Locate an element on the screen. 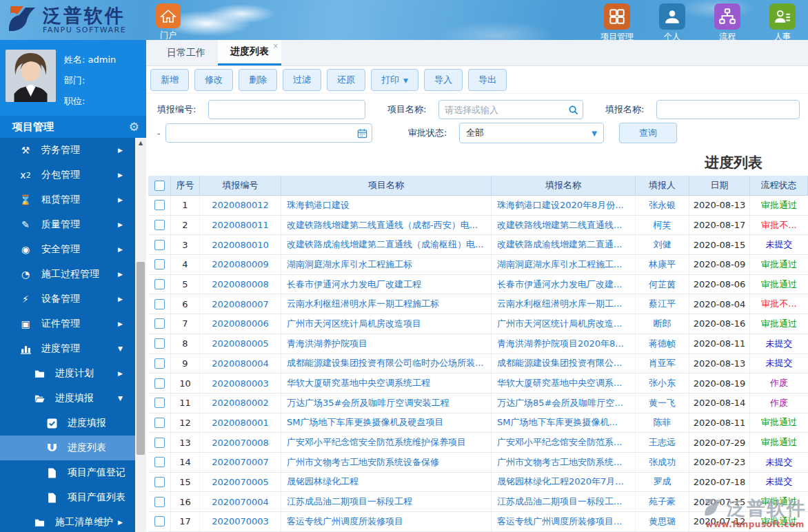  report-name-input is located at coordinates (728, 110).